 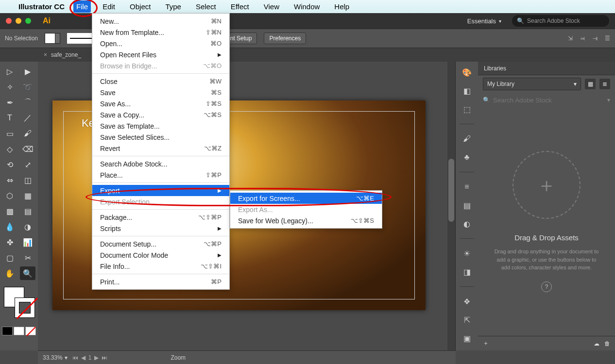 I want to click on menu-item-save-as-template: Save as Template..., so click(x=161, y=126).